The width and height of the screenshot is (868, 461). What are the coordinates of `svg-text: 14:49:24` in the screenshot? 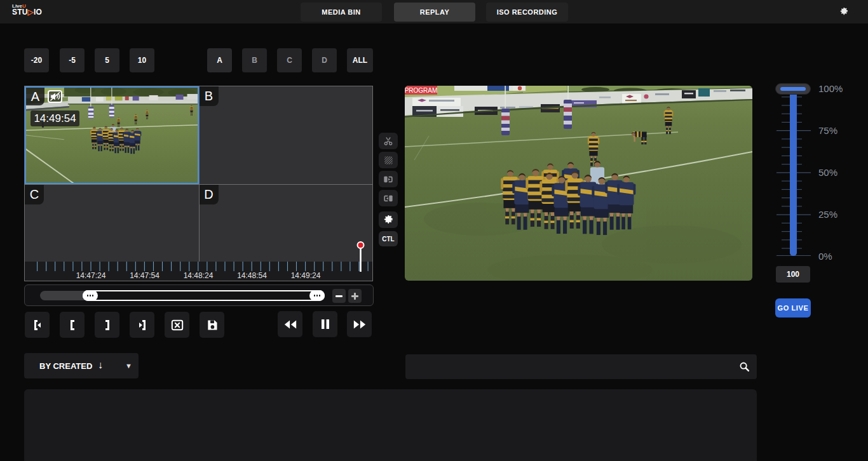 It's located at (306, 276).